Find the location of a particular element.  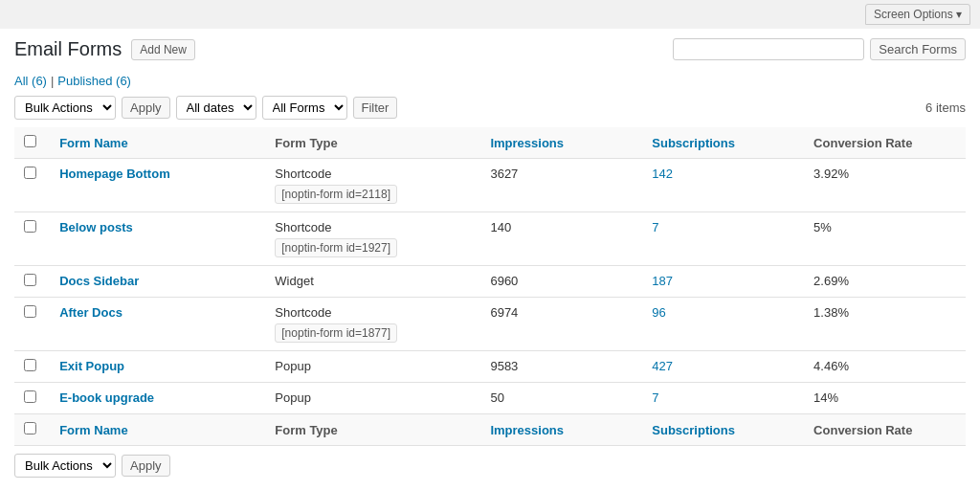

subscriptions-link-3: 96 is located at coordinates (658, 312).